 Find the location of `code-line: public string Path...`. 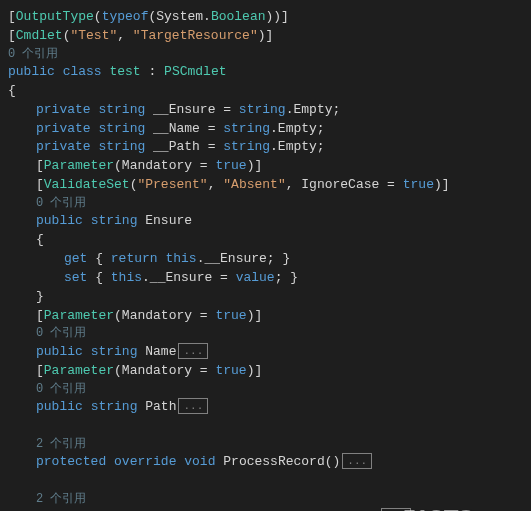

code-line: public string Path... is located at coordinates (270, 408).